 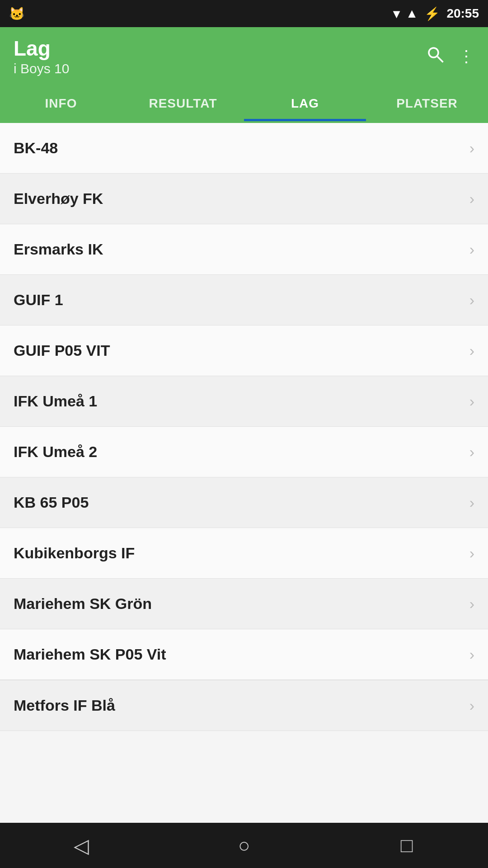 I want to click on team-name: BK-48, so click(x=36, y=148).